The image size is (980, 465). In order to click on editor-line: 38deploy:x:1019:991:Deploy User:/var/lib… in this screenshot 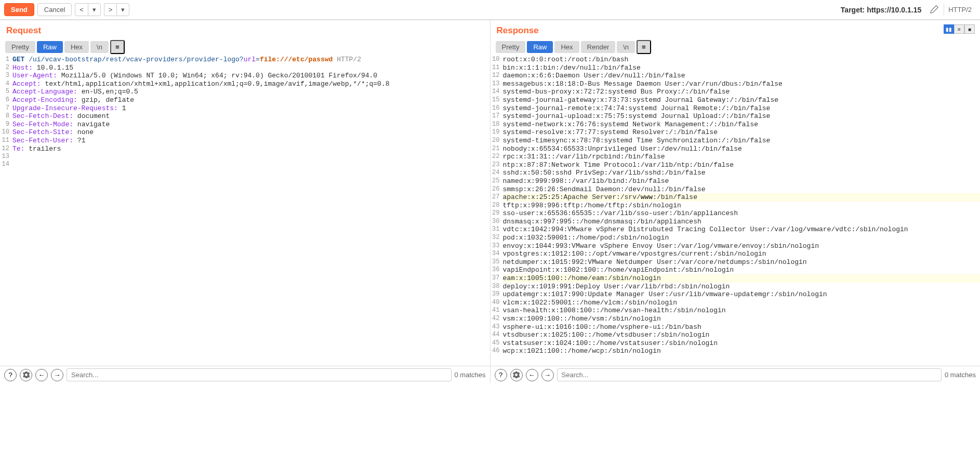, I will do `click(736, 287)`.